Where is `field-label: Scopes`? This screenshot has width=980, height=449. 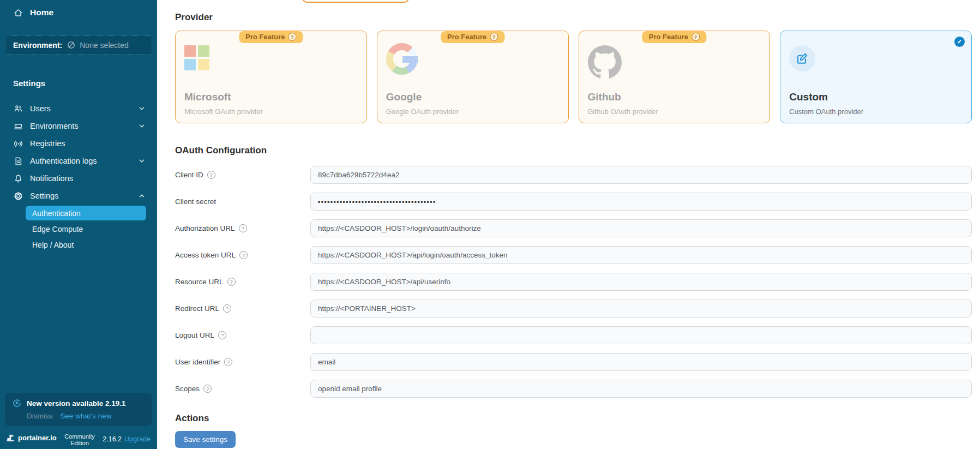
field-label: Scopes is located at coordinates (188, 388).